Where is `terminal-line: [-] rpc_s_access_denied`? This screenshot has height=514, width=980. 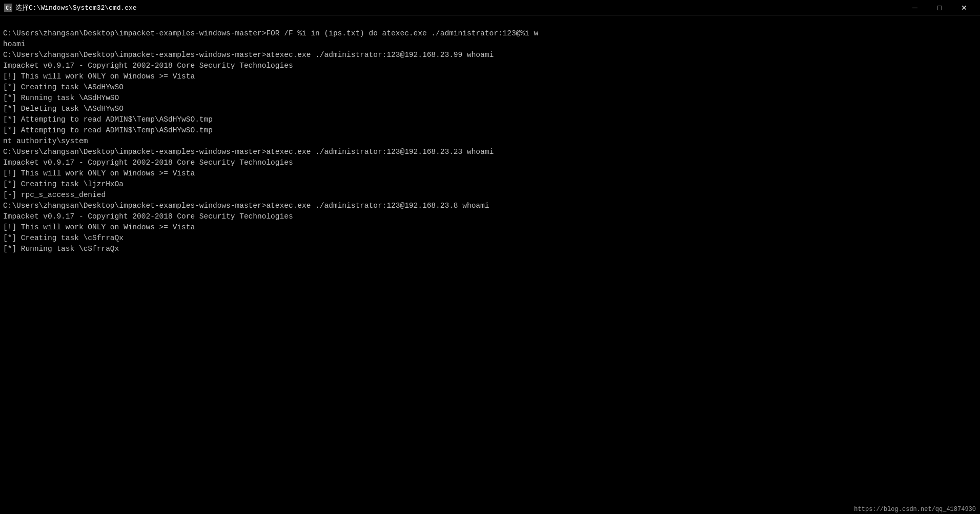 terminal-line: [-] rpc_s_access_denied is located at coordinates (490, 195).